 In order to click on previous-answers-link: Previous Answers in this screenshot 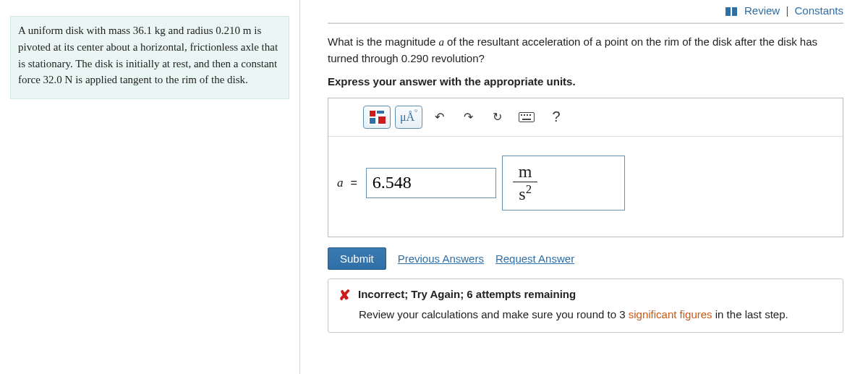, I will do `click(441, 259)`.